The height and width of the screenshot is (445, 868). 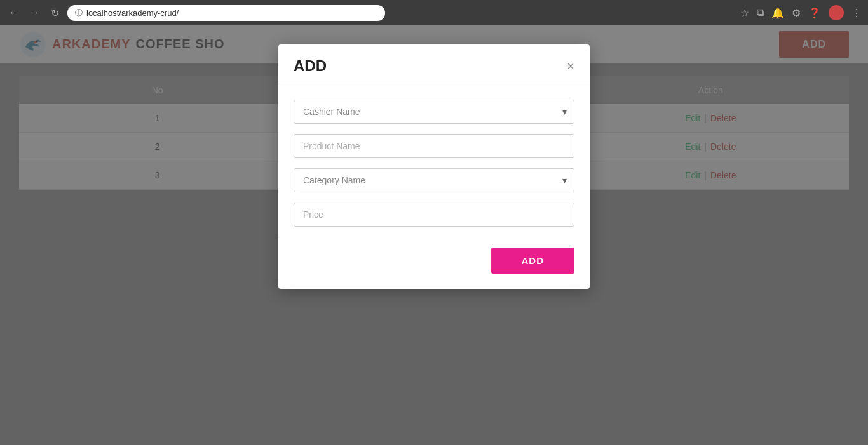 What do you see at coordinates (34, 13) in the screenshot?
I see `forward-button: →` at bounding box center [34, 13].